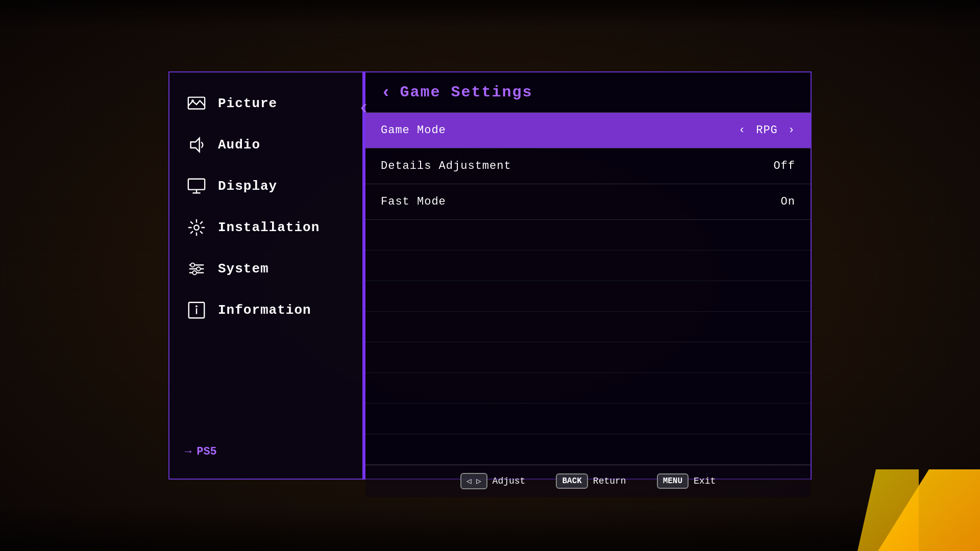 The image size is (980, 551). Describe the element at coordinates (196, 310) in the screenshot. I see `information-icon` at that location.